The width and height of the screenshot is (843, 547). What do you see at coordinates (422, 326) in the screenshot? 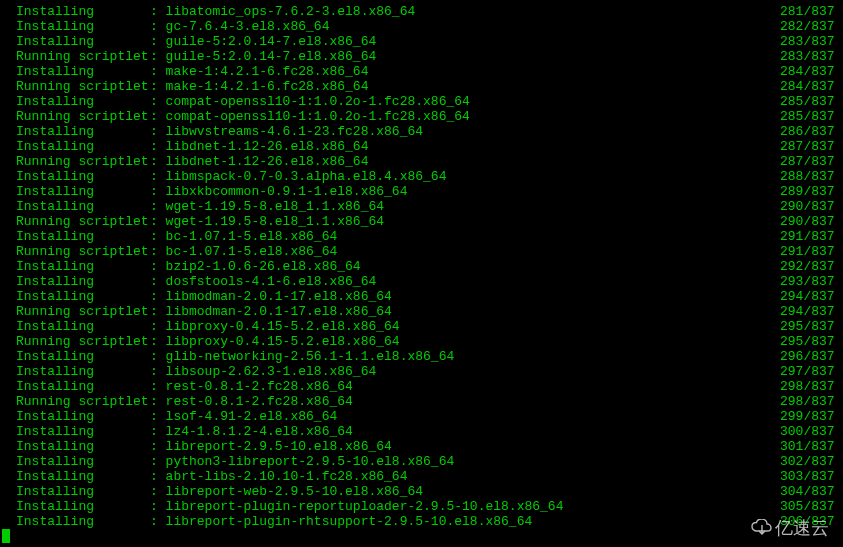
I see `terminal-line: Installing : libproxy-0.4.15-5.2.el8.x86…` at bounding box center [422, 326].